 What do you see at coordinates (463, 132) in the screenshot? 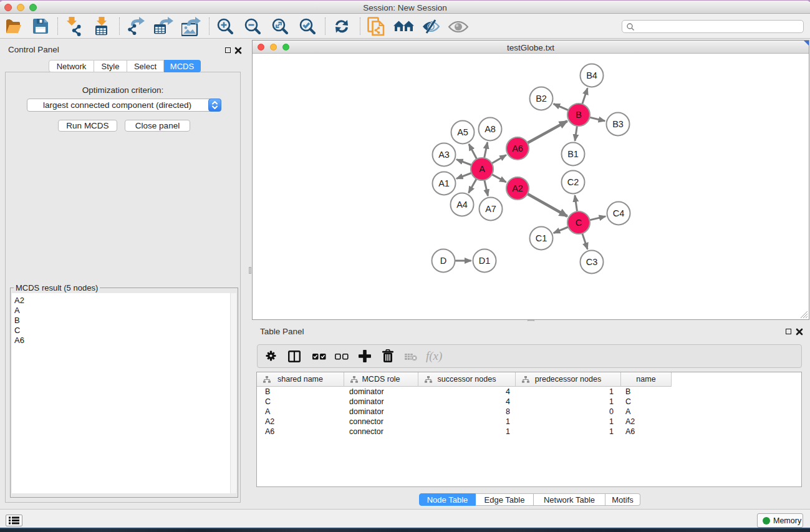
I see `svg-text: A5` at bounding box center [463, 132].